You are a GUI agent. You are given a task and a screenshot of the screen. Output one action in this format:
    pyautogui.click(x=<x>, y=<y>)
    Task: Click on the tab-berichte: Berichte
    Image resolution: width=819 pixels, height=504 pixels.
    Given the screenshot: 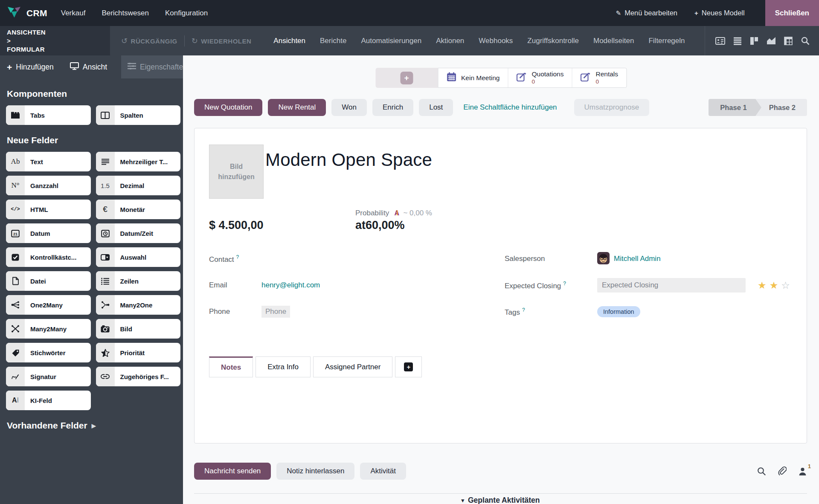 What is the action you would take?
    pyautogui.click(x=333, y=41)
    